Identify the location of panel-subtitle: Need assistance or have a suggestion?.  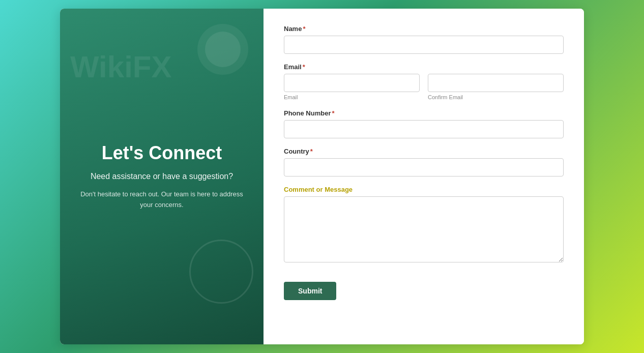
(162, 176).